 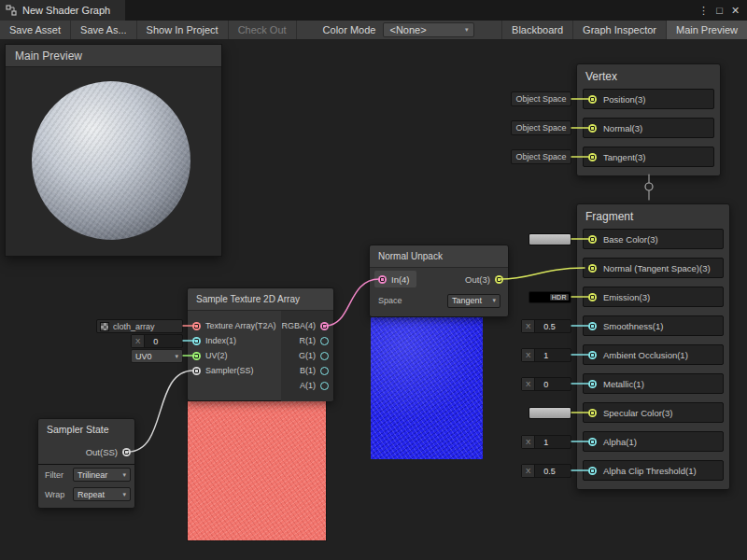 I want to click on smoothness-input: X 0.5, so click(x=546, y=327).